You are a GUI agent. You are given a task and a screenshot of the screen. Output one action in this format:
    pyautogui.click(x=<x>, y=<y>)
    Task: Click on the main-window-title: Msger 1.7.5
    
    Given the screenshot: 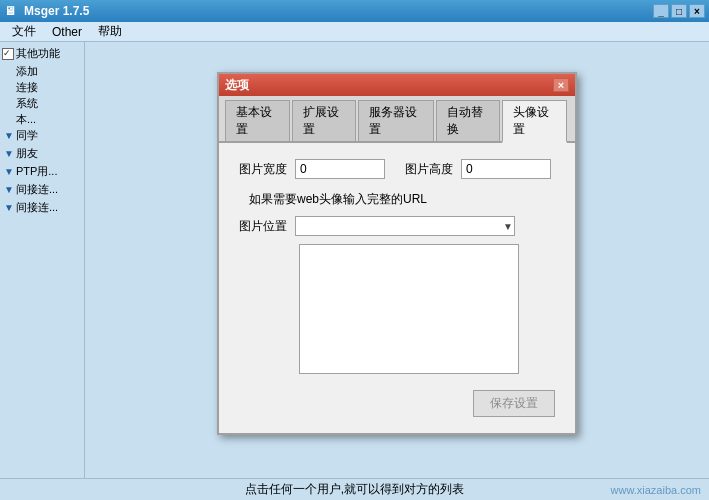 What is the action you would take?
    pyautogui.click(x=336, y=11)
    